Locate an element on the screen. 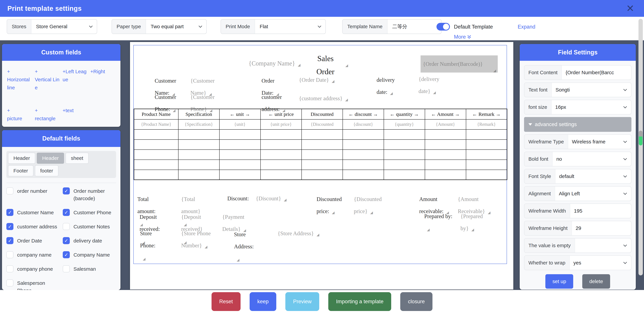 This screenshot has width=644, height=313. table-placeholder-cell: {Amount} is located at coordinates (446, 124).